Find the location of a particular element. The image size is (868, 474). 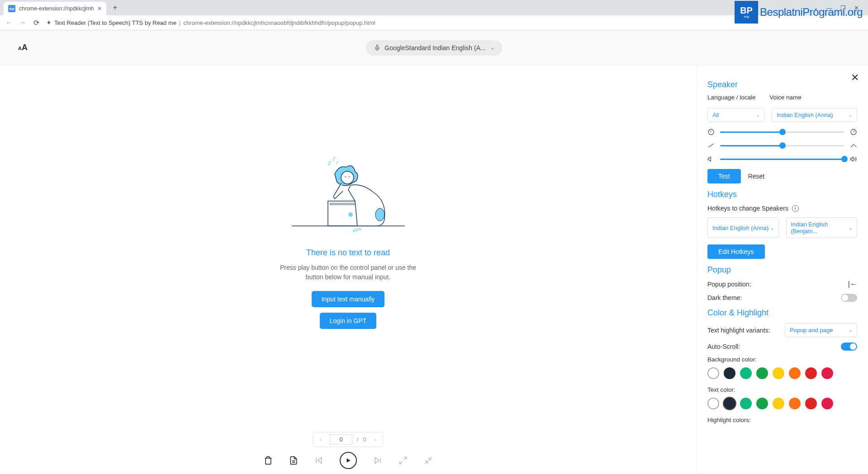

page-input is located at coordinates (341, 439).